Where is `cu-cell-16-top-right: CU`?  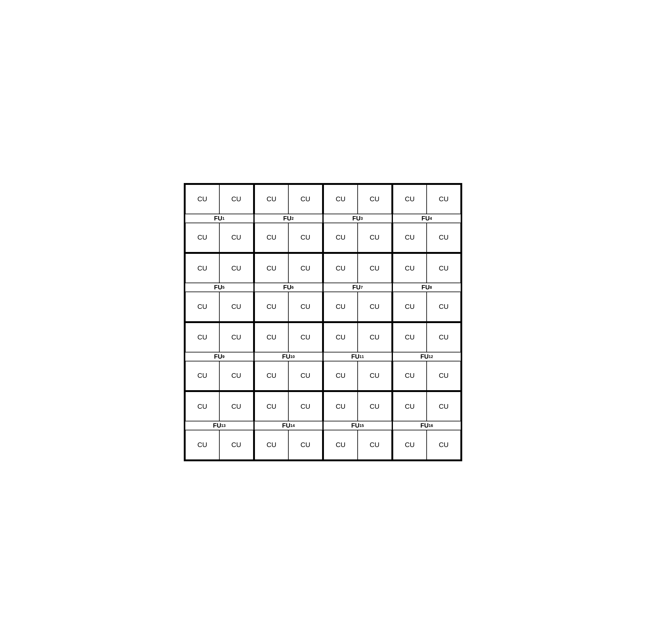 cu-cell-16-top-right: CU is located at coordinates (444, 406).